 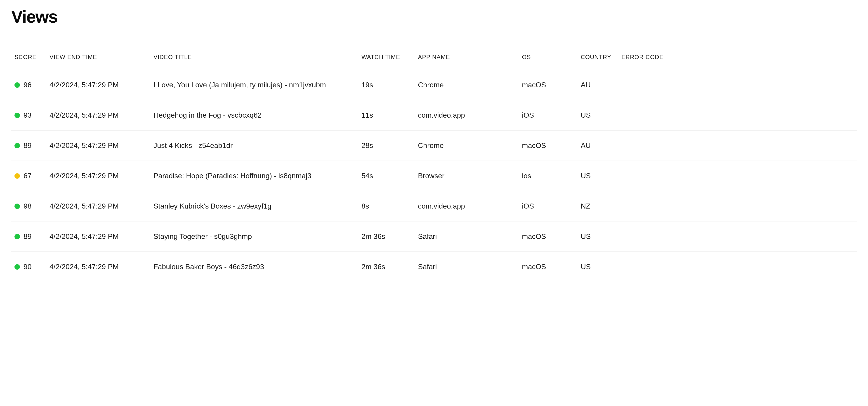 What do you see at coordinates (28, 206) in the screenshot?
I see `score-value: 98` at bounding box center [28, 206].